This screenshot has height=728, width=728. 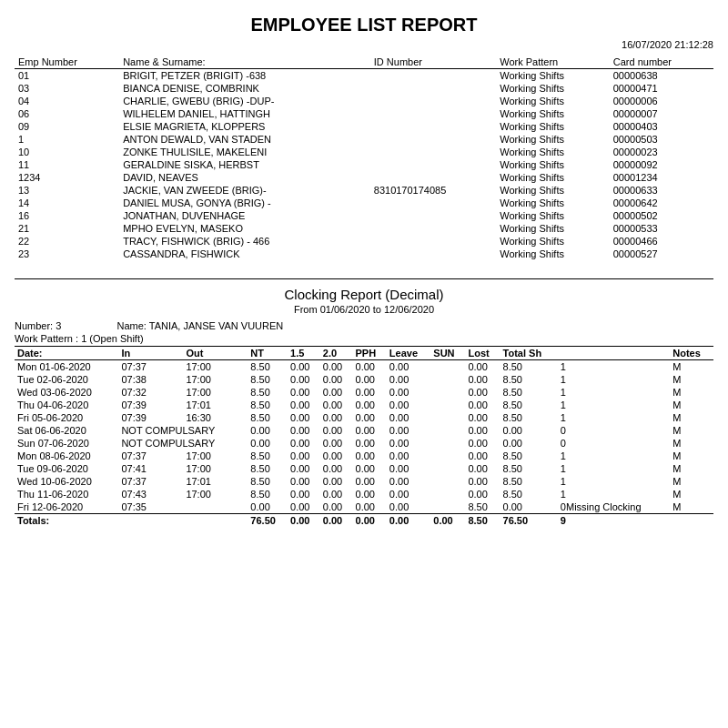 What do you see at coordinates (67, 165) in the screenshot?
I see `emp-num: 11` at bounding box center [67, 165].